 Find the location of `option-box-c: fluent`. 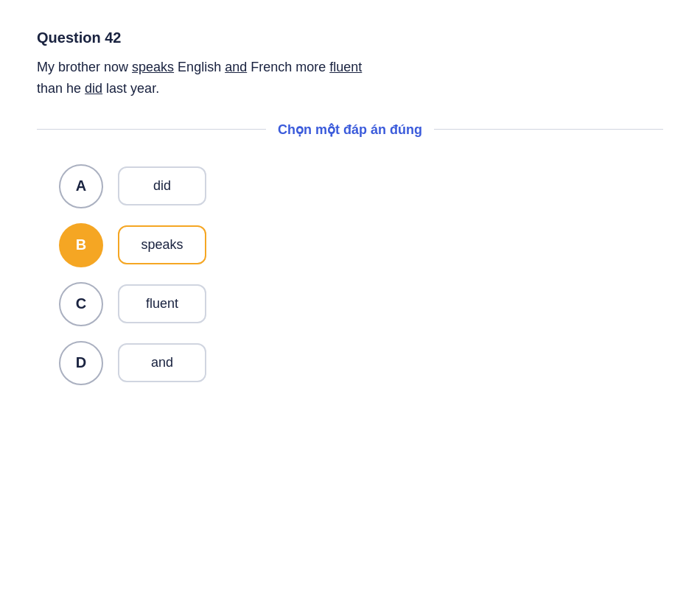

option-box-c: fluent is located at coordinates (162, 303).